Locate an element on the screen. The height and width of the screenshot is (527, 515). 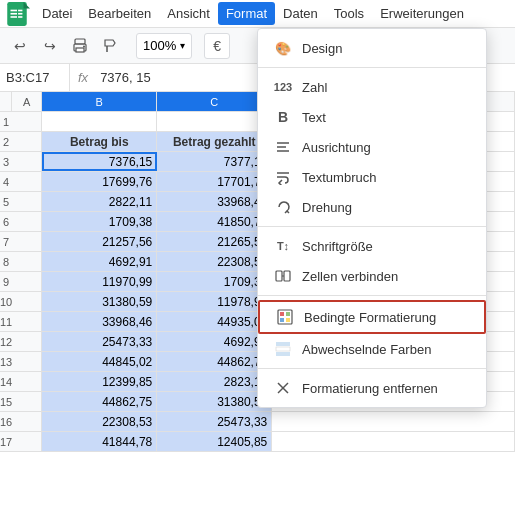
cell-c6: 41850,78 is located at coordinates (214, 222).